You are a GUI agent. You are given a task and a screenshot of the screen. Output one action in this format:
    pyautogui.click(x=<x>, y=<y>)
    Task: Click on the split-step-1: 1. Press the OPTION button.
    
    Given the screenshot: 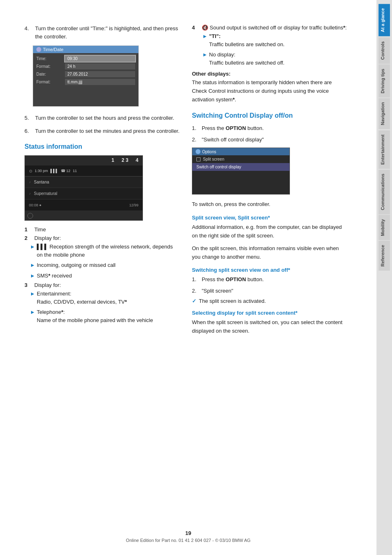 What is the action you would take?
    pyautogui.click(x=270, y=280)
    